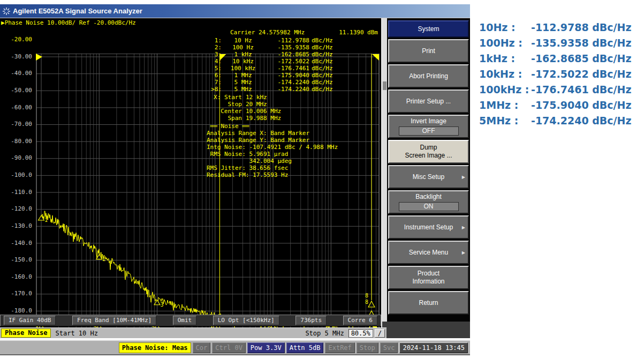 The width and height of the screenshot is (644, 358). What do you see at coordinates (380, 333) in the screenshot?
I see `sweep-indicator: /` at bounding box center [380, 333].